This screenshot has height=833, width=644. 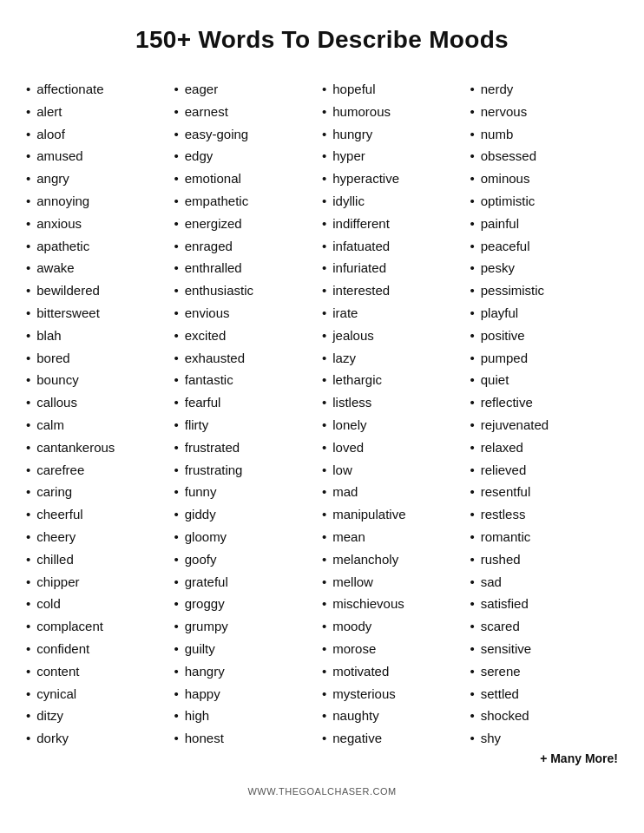 I want to click on list-item: resentful, so click(x=545, y=492).